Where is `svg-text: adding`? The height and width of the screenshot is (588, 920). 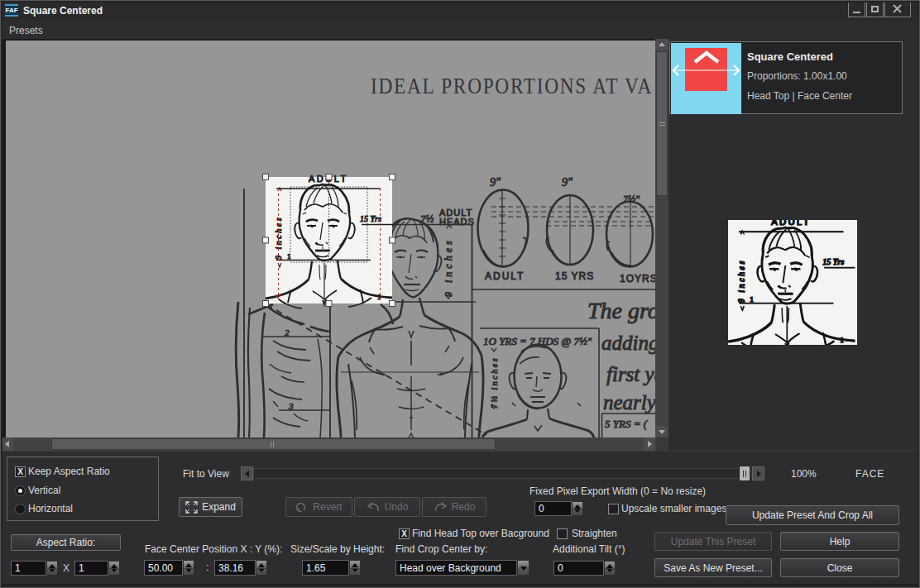 svg-text: adding is located at coordinates (629, 342).